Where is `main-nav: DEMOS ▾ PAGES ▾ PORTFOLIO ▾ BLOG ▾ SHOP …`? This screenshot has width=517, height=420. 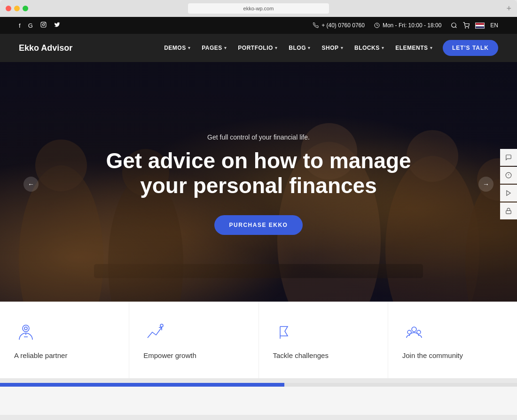 main-nav: DEMOS ▾ PAGES ▾ PORTFOLIO ▾ BLOG ▾ SHOP … is located at coordinates (329, 48).